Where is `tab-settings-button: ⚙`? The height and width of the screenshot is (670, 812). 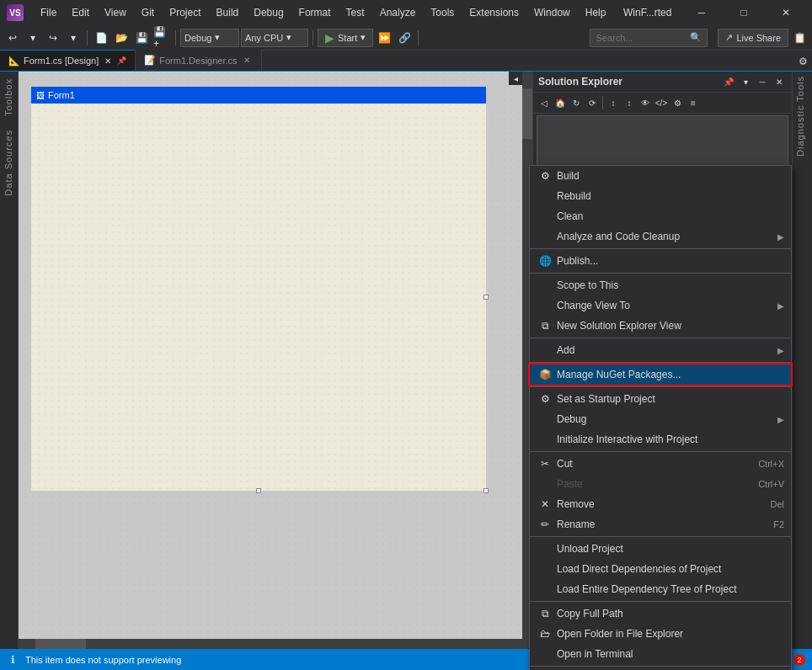 tab-settings-button: ⚙ is located at coordinates (803, 61).